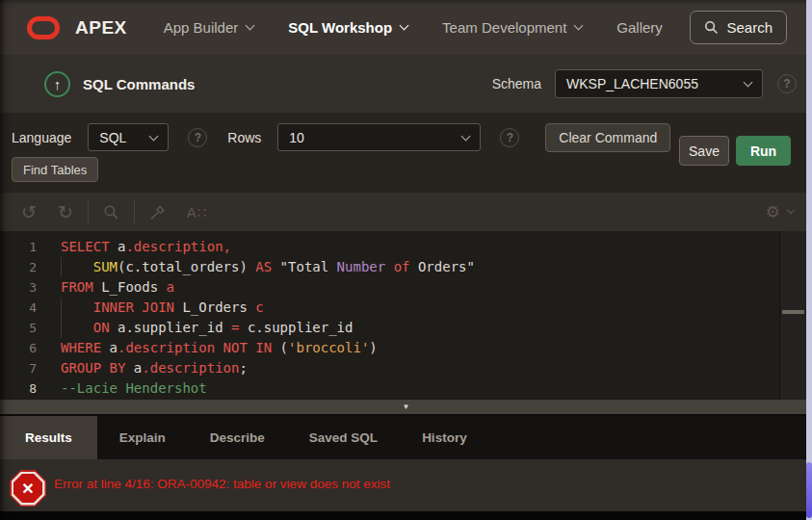  What do you see at coordinates (21, 308) in the screenshot?
I see `line-number: 4` at bounding box center [21, 308].